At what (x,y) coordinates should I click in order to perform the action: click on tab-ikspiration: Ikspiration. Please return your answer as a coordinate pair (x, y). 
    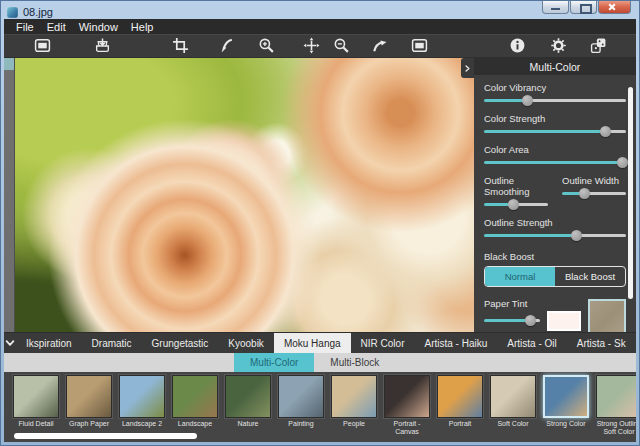
    Looking at the image, I should click on (49, 343).